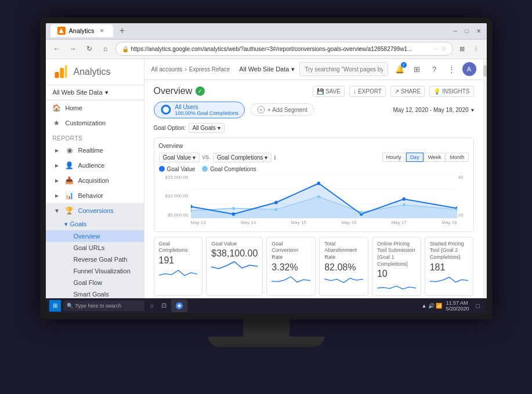 This screenshot has height=394, width=532. What do you see at coordinates (284, 49) in the screenshot?
I see `address-bar: 🔒 https://analytics.google.com/analytics…` at bounding box center [284, 49].